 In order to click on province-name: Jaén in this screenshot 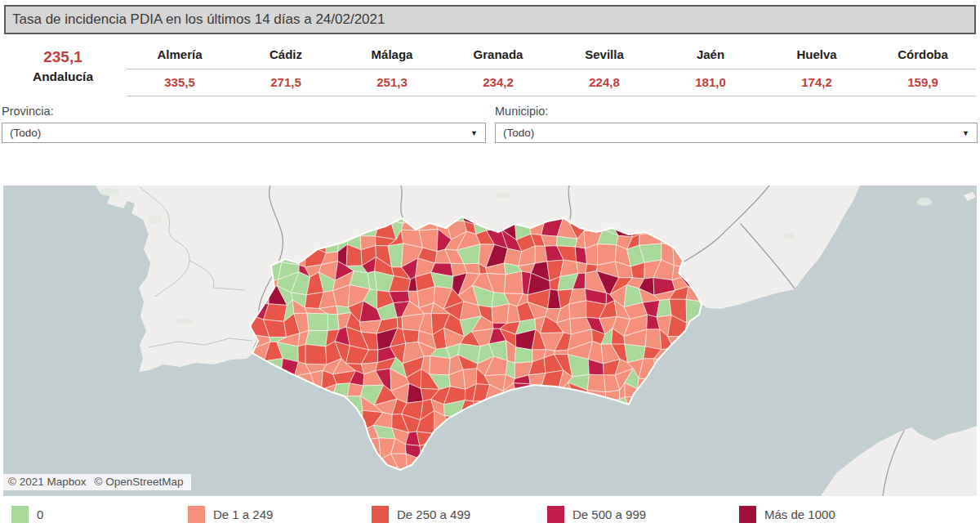, I will do `click(710, 57)`.